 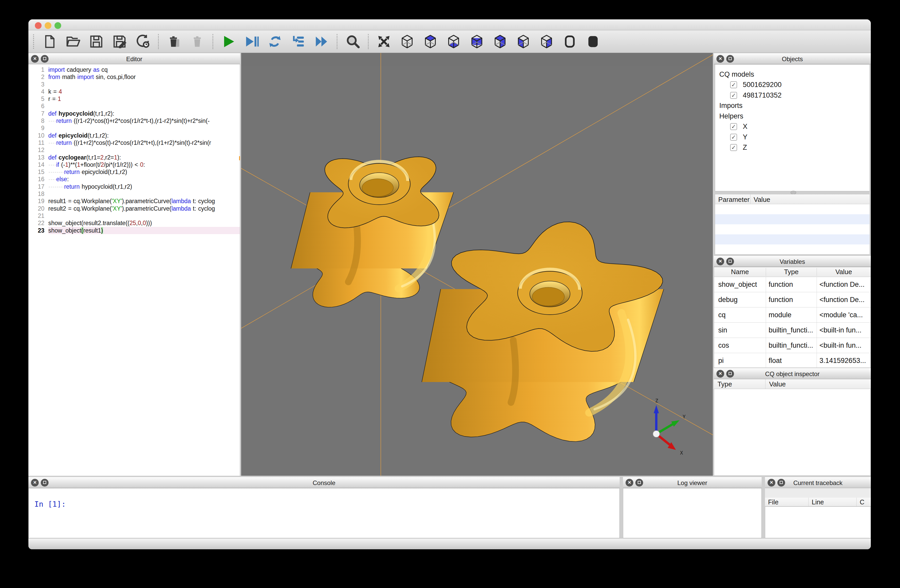 I want to click on line-number: 6, so click(x=36, y=106).